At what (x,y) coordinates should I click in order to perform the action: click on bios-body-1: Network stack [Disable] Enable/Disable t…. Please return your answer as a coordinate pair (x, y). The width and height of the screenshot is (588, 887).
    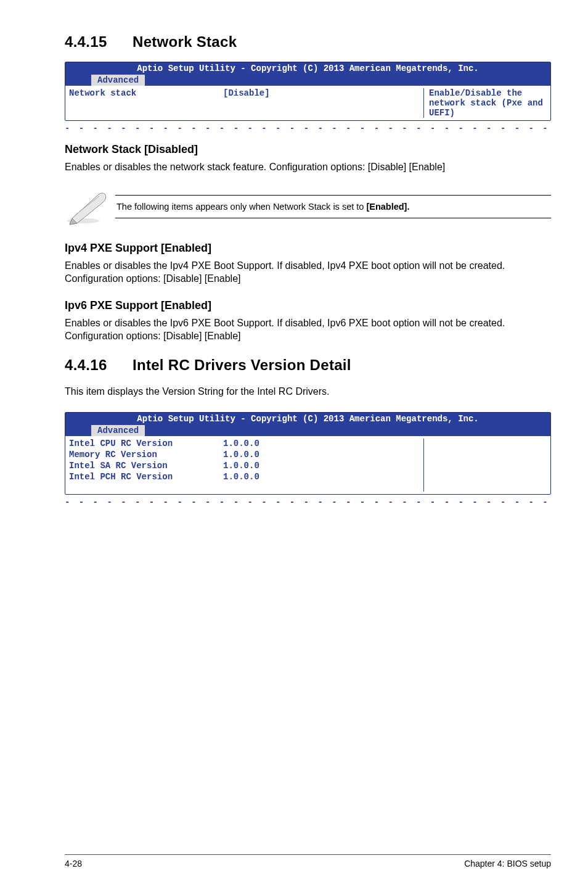
    Looking at the image, I should click on (308, 103).